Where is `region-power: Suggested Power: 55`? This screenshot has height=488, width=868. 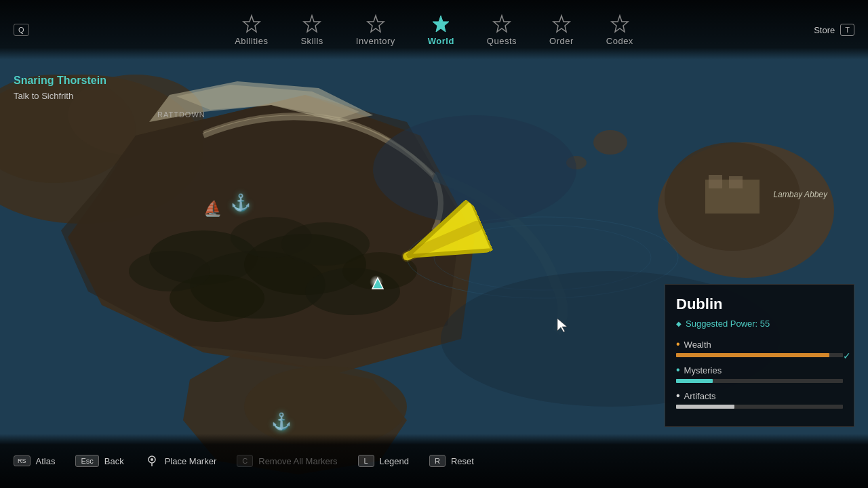 region-power: Suggested Power: 55 is located at coordinates (760, 324).